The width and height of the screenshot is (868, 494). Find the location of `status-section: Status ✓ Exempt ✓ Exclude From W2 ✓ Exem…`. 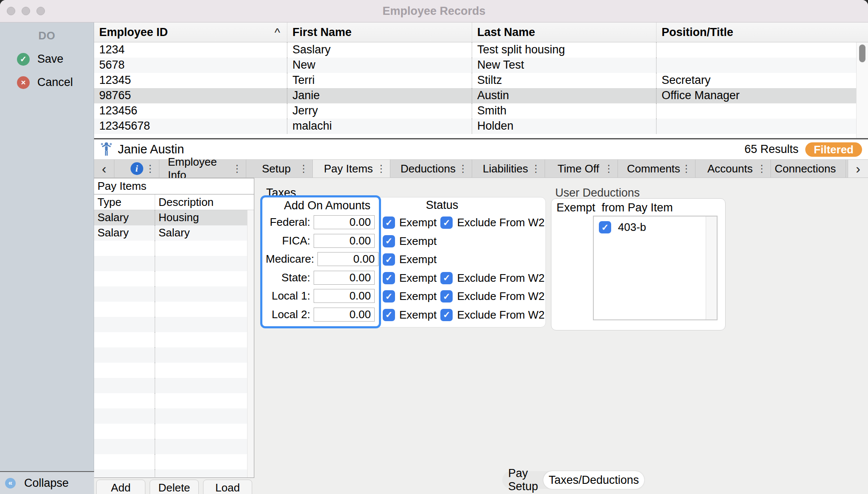

status-section: Status ✓ Exempt ✓ Exclude From W2 ✓ Exem… is located at coordinates (464, 261).